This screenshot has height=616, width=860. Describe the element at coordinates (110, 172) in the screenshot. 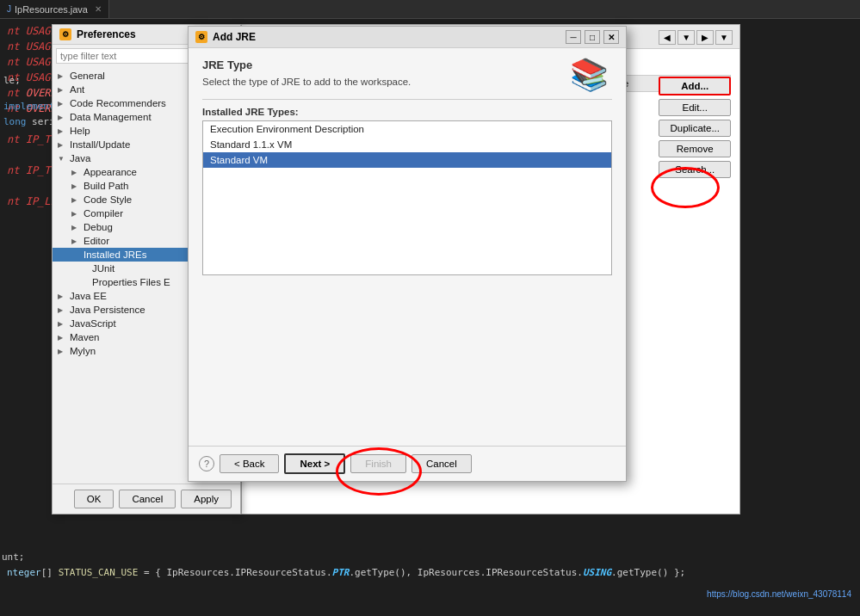

I see `tree-label: Appearance` at that location.